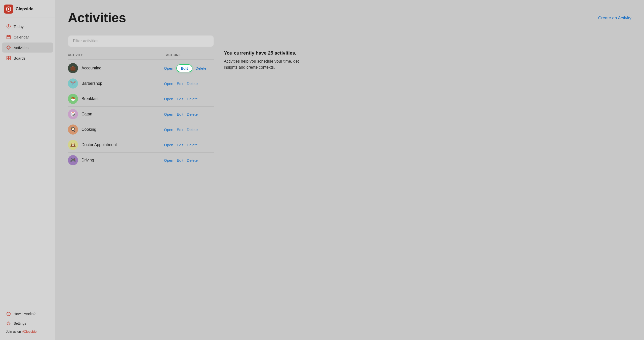 The height and width of the screenshot is (340, 644). I want to click on sidebar-item-today: Today, so click(28, 26).